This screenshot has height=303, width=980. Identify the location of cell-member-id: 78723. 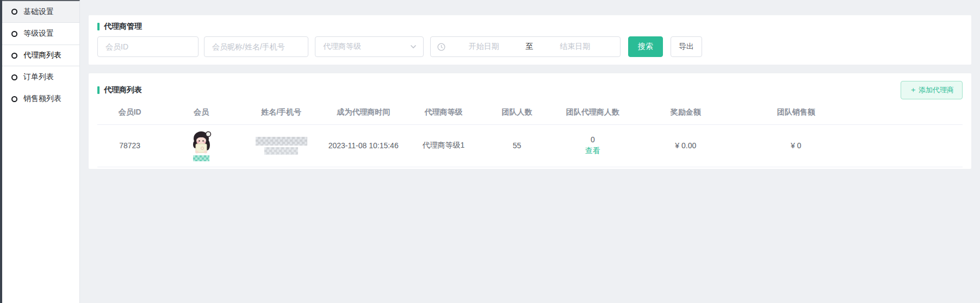
(129, 146).